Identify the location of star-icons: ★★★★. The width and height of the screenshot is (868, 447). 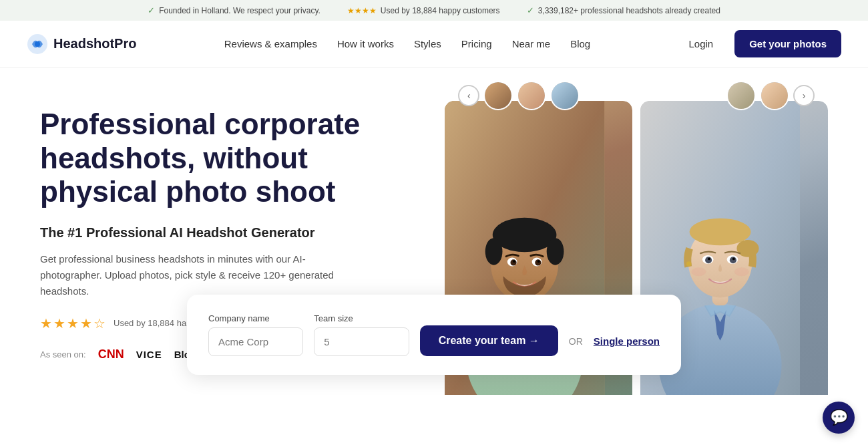
(362, 11).